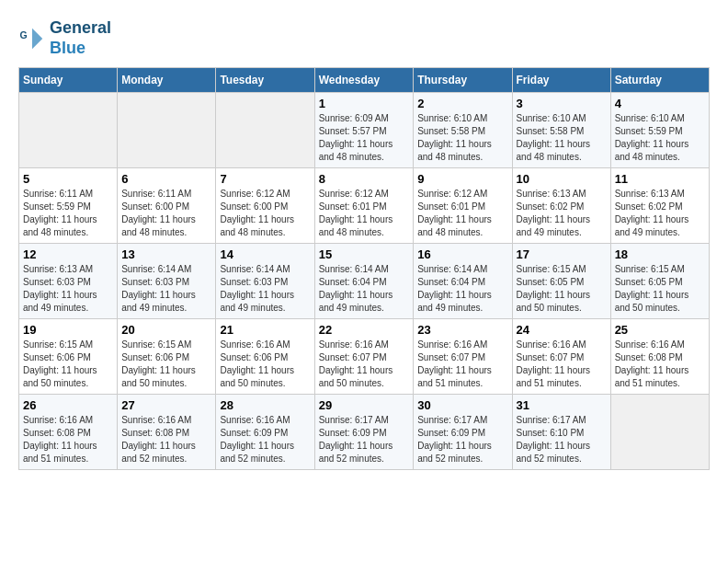  What do you see at coordinates (32, 39) in the screenshot?
I see `logo-icon: G` at bounding box center [32, 39].